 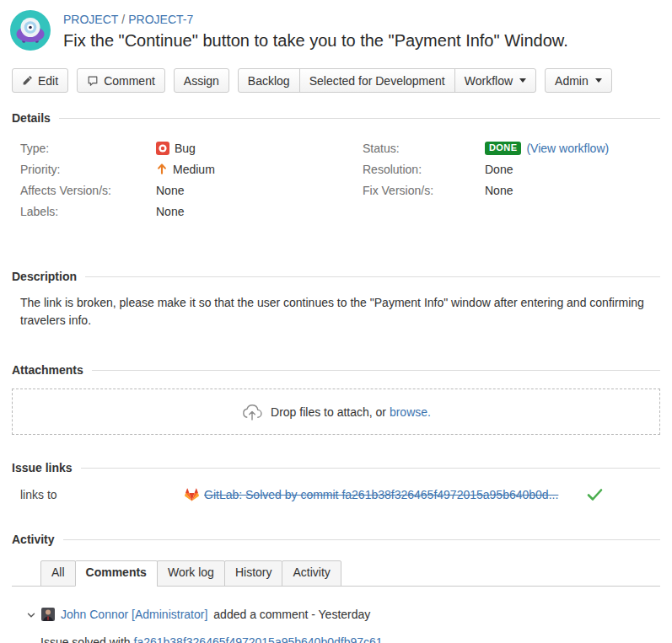 What do you see at coordinates (496, 81) in the screenshot?
I see `workflow-dropdown-button: Workflow` at bounding box center [496, 81].